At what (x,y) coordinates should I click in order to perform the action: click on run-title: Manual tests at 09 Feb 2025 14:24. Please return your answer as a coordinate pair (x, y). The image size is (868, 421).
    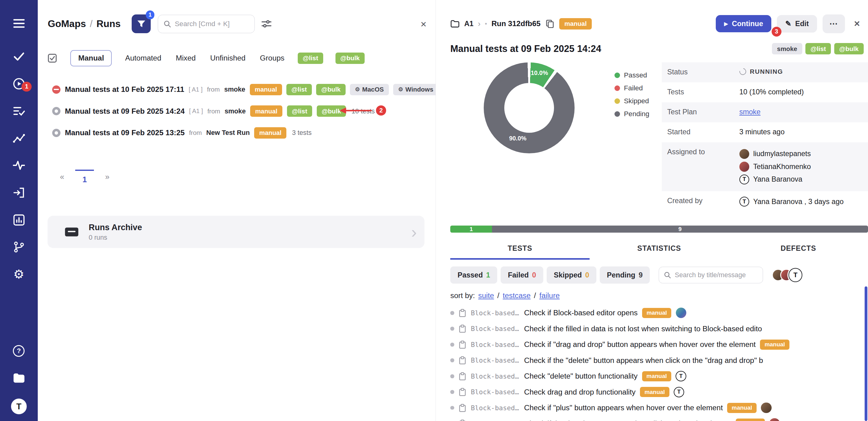
    Looking at the image, I should click on (526, 49).